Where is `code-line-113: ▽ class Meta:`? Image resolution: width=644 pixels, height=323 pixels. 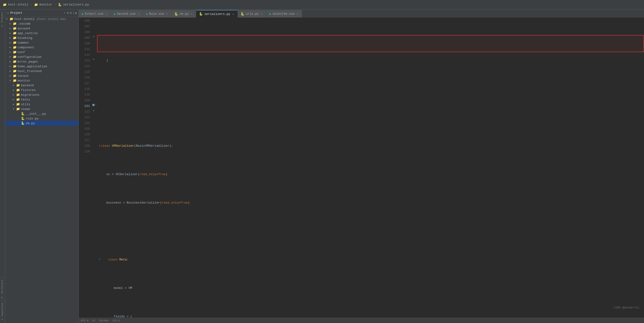
code-line-113: ▽ class Meta: is located at coordinates (370, 260).